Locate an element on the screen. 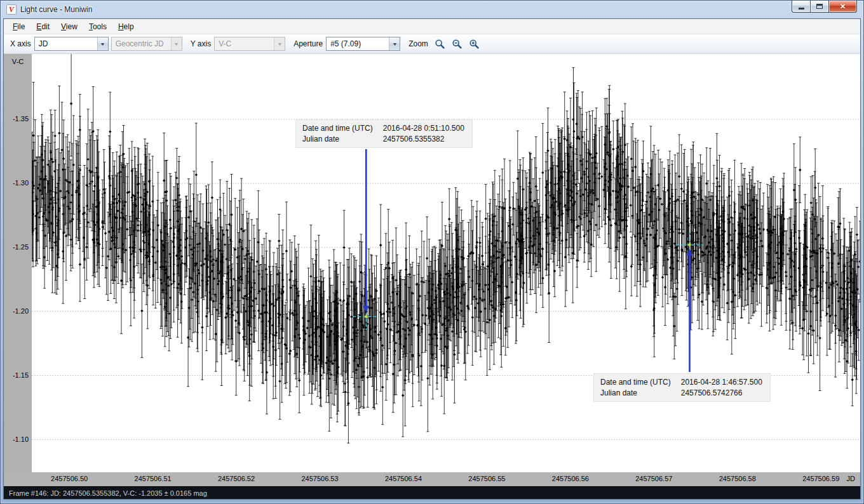 The height and width of the screenshot is (504, 864). window-title: Light curve - Muniwin is located at coordinates (56, 10).